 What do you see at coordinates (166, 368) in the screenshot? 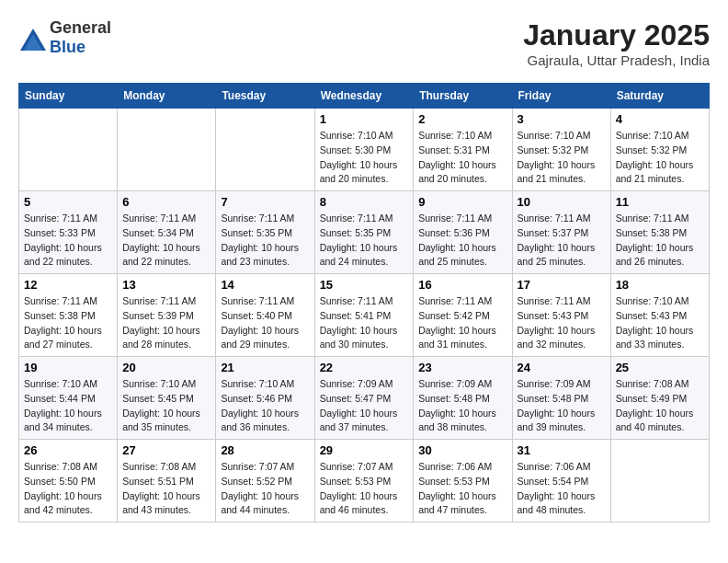
I see `day-number: 20` at bounding box center [166, 368].